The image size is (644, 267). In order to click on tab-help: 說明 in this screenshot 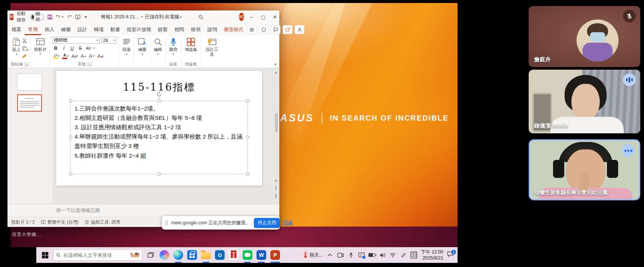, I will do `click(212, 29)`.